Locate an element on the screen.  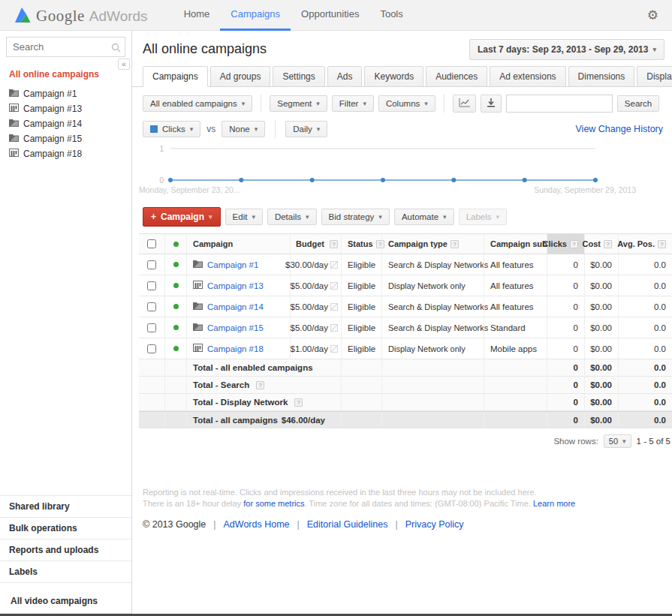
gear-icon: ⚙ is located at coordinates (653, 15).